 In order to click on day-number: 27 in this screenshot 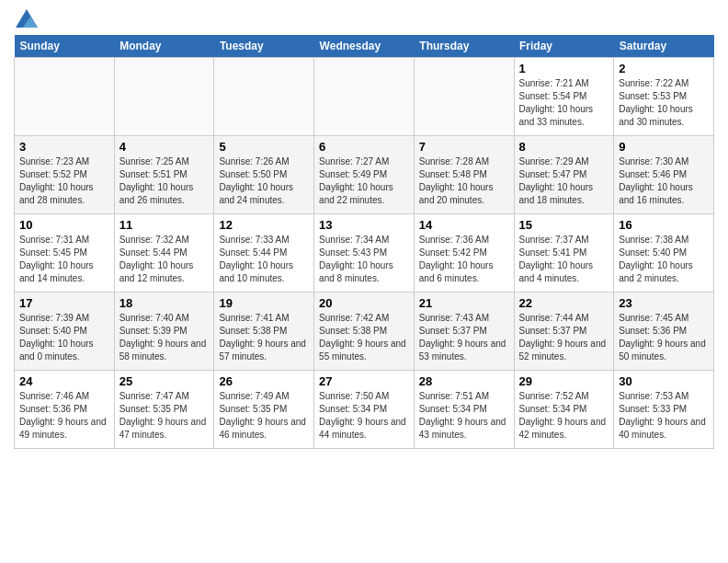, I will do `click(364, 381)`.